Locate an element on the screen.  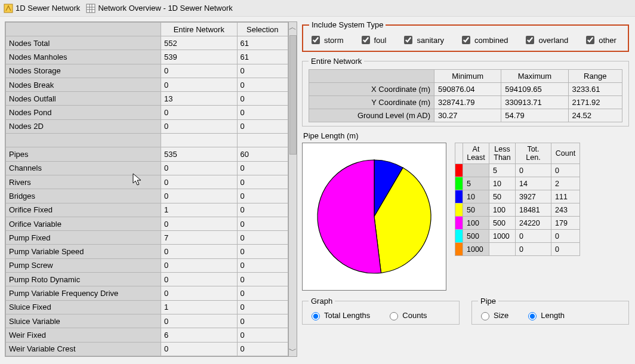
table-row: Pump Fixed70 is located at coordinates (147, 237).